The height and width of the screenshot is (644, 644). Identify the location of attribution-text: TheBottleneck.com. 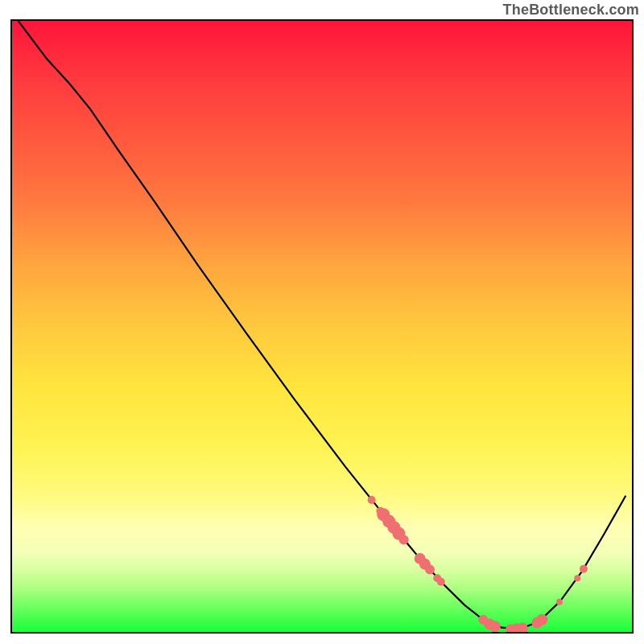
(572, 10).